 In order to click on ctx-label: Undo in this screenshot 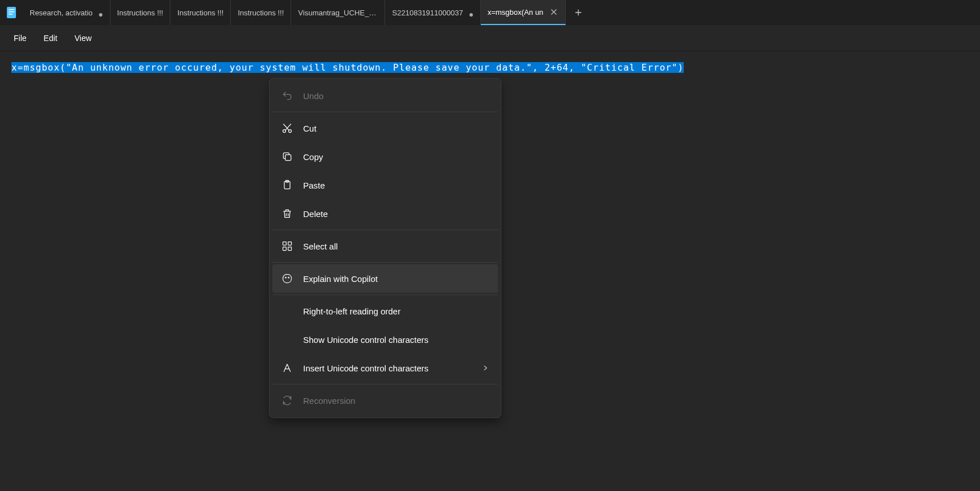, I will do `click(397, 96)`.